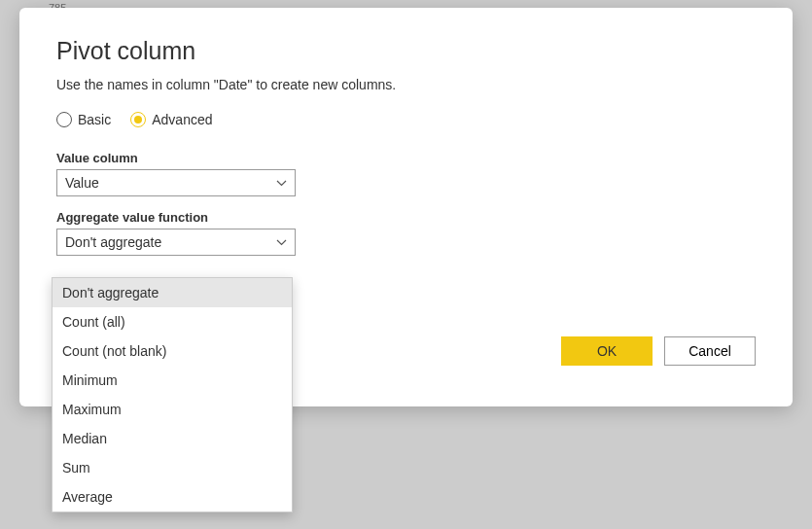 Image resolution: width=812 pixels, height=529 pixels. What do you see at coordinates (406, 233) in the screenshot?
I see `aggregate-field: Aggregate value function Don't aggregate` at bounding box center [406, 233].